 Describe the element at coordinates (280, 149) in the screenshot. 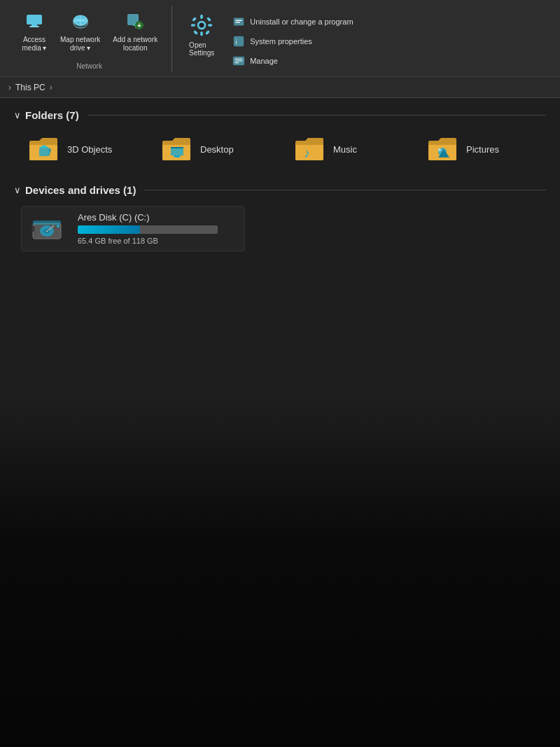

I see `folders-grid: 3D Objects Desktop ♪ Music` at that location.